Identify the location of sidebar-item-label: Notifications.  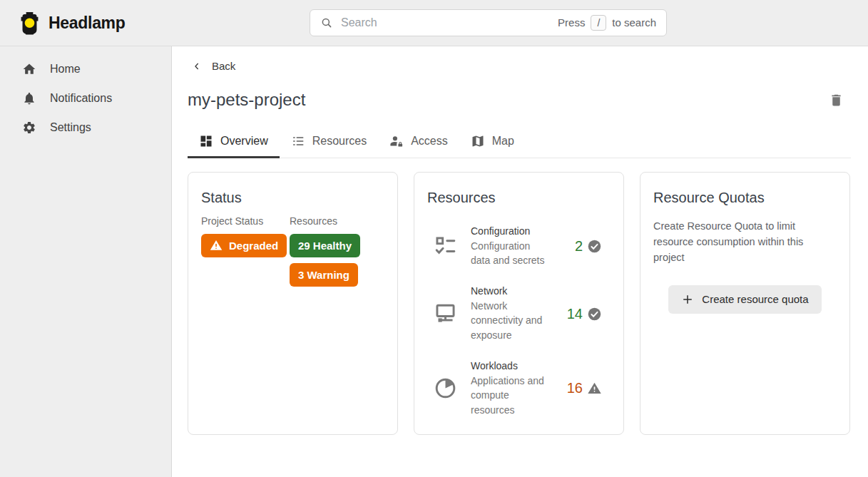
(81, 98).